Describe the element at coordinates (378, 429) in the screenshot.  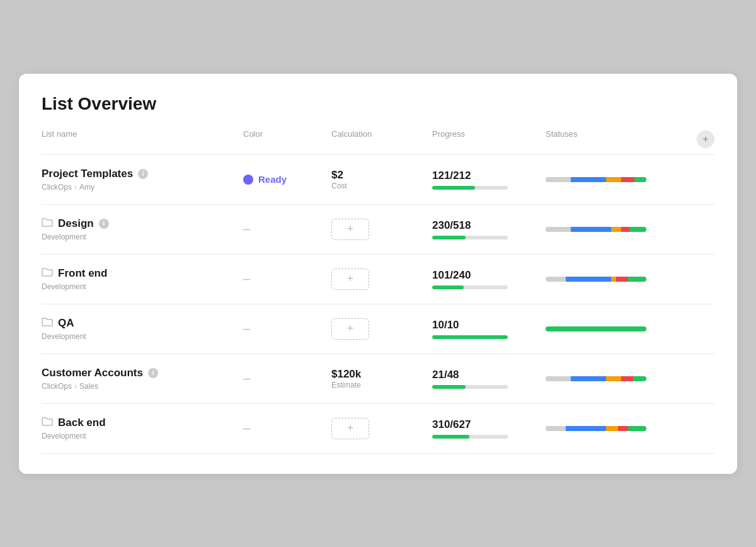
I see `table-row: Back endDevelopment–+310/627` at that location.